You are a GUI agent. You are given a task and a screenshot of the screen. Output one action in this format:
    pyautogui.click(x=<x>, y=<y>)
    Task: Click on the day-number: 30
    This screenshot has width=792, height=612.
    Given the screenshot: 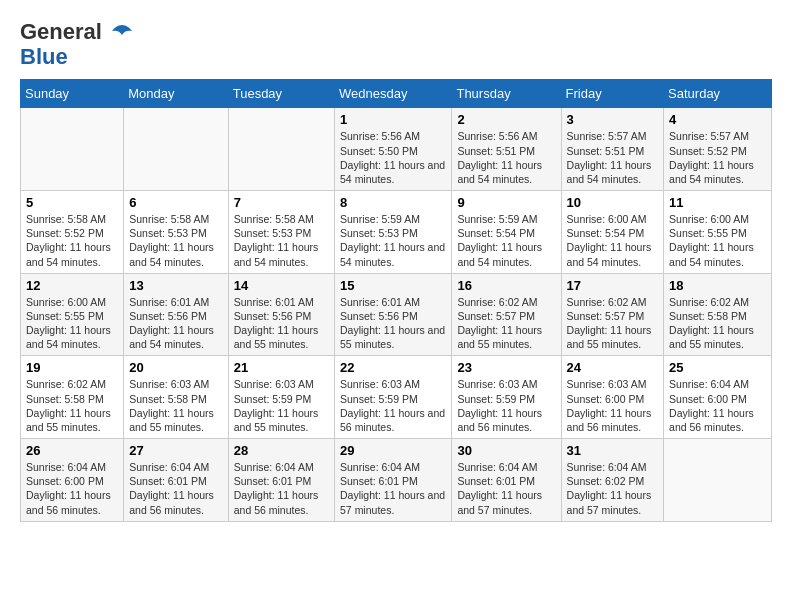 What is the action you would take?
    pyautogui.click(x=506, y=450)
    